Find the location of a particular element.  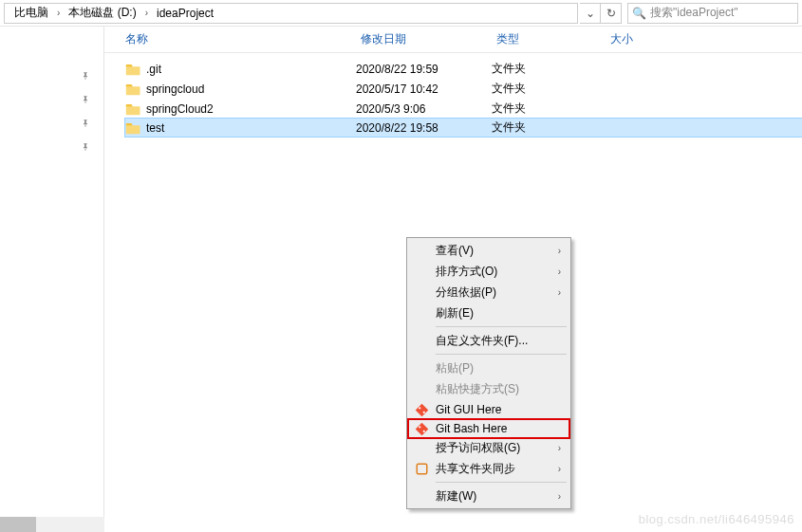

file-name: springcloud is located at coordinates (175, 89).